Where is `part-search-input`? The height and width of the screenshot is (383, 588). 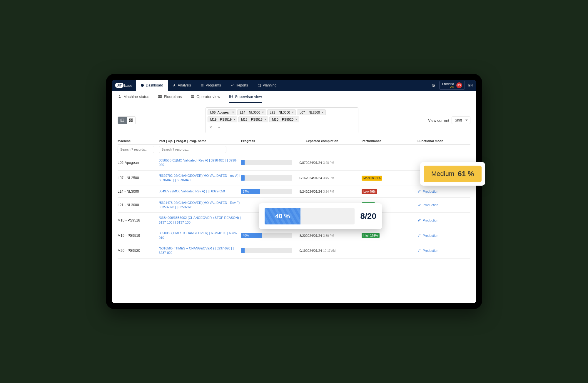 part-search-input is located at coordinates (193, 149).